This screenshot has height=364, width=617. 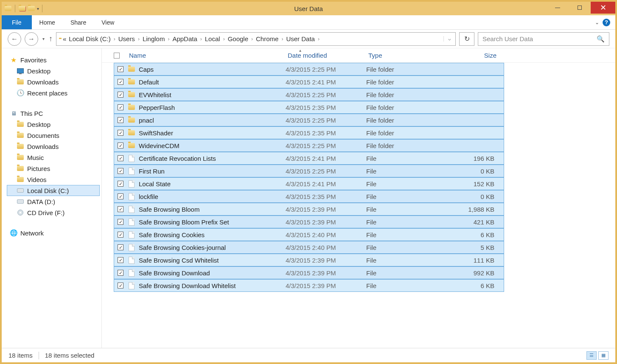 I want to click on file-row: ✓PepperFlash4/3/2015 2:35 PMFile folder, so click(x=309, y=107).